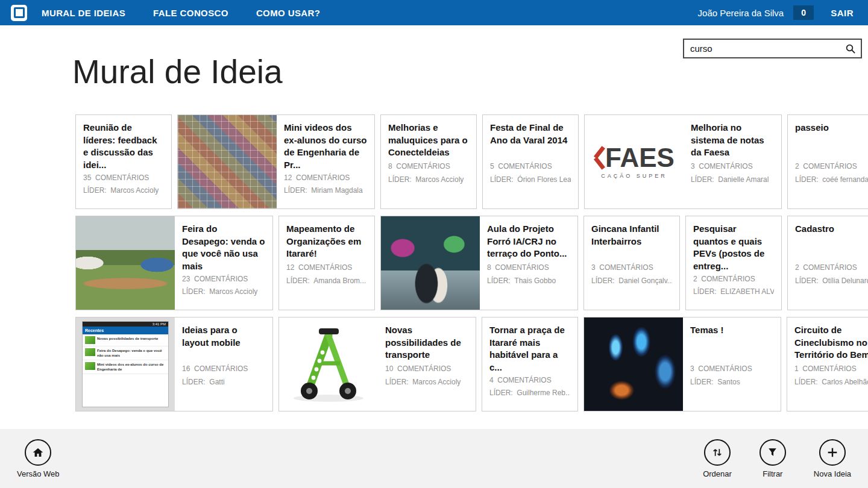  What do you see at coordinates (828, 161) in the screenshot?
I see `idea-card: passeio2 COMENTÁRIOSLÍDER: coéé fernanda` at bounding box center [828, 161].